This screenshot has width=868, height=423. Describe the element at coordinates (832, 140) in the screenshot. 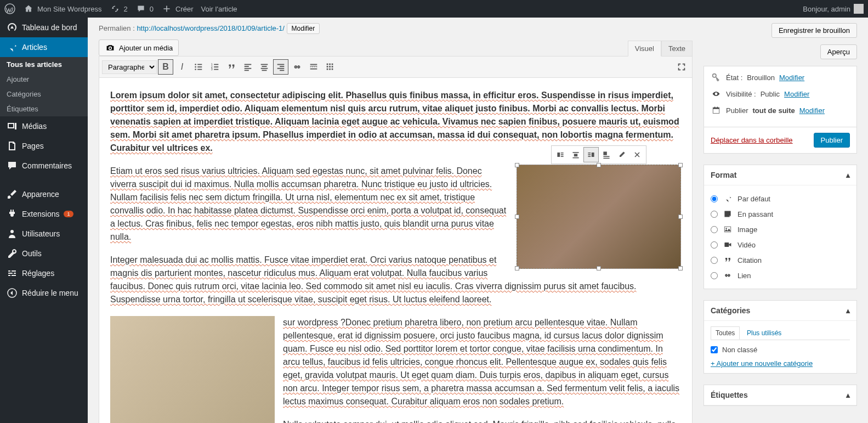

I see `publish-button: Publier` at that location.